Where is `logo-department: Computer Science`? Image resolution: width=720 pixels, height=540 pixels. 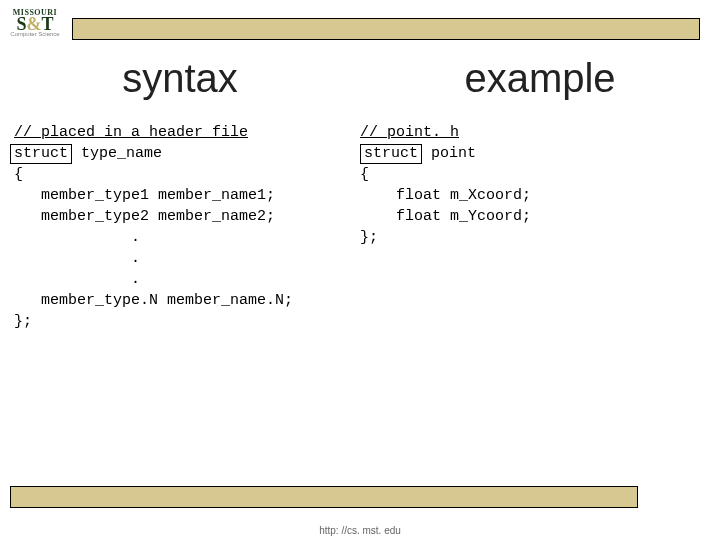 logo-department: Computer Science is located at coordinates (35, 34).